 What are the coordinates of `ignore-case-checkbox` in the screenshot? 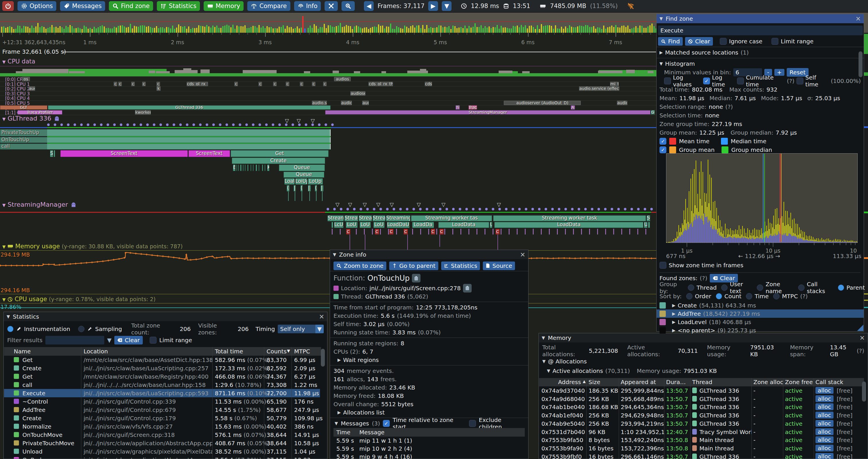 It's located at (723, 41).